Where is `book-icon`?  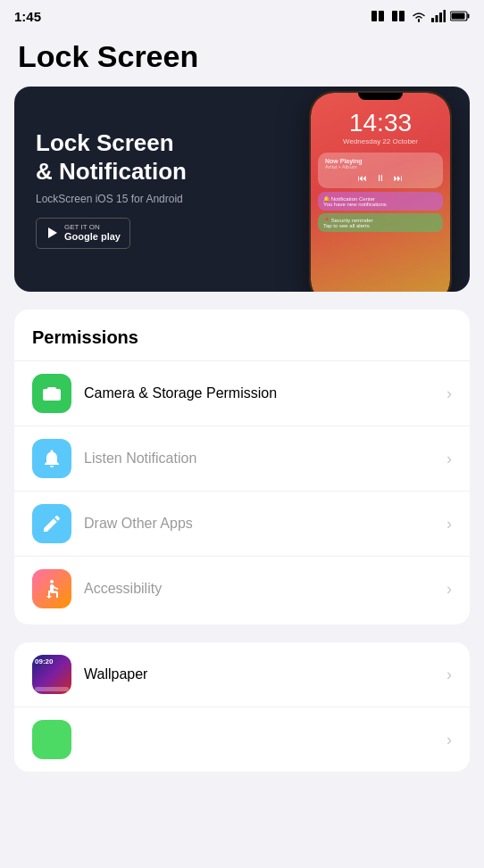
book-icon is located at coordinates (378, 16).